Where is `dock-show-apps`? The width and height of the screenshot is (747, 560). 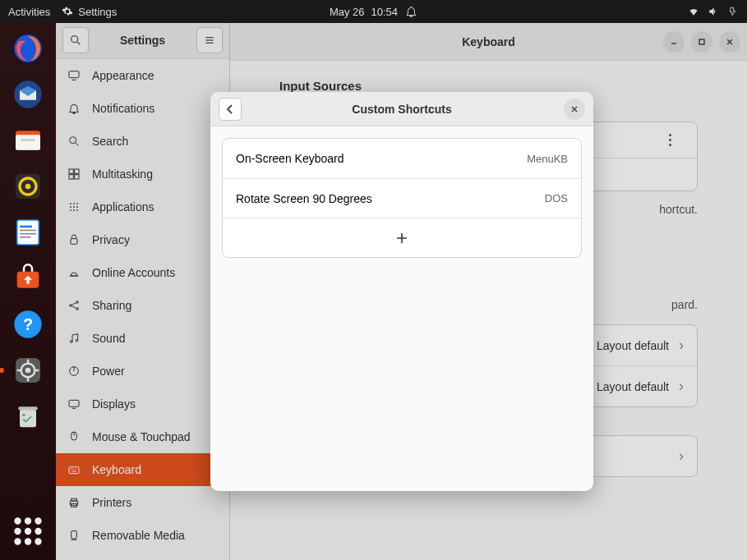 dock-show-apps is located at coordinates (28, 531).